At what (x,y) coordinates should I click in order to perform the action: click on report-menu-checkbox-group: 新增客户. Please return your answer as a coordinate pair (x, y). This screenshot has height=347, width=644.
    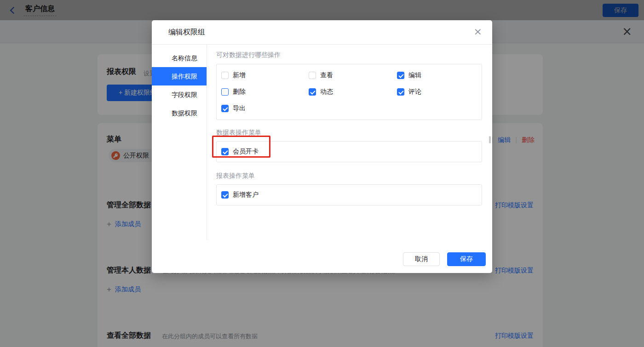
    Looking at the image, I should click on (349, 195).